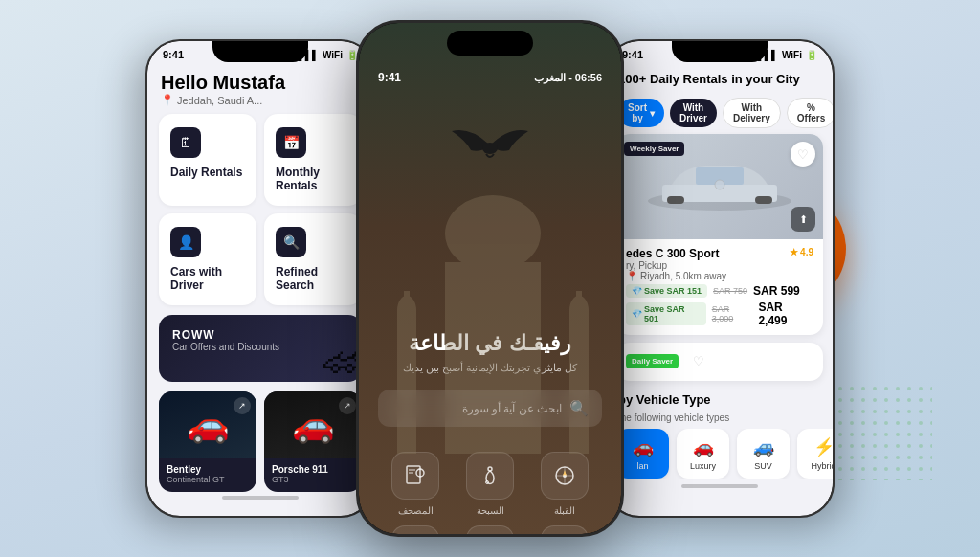  I want to click on cars-with-driver-label: Cars with Driver, so click(208, 278).